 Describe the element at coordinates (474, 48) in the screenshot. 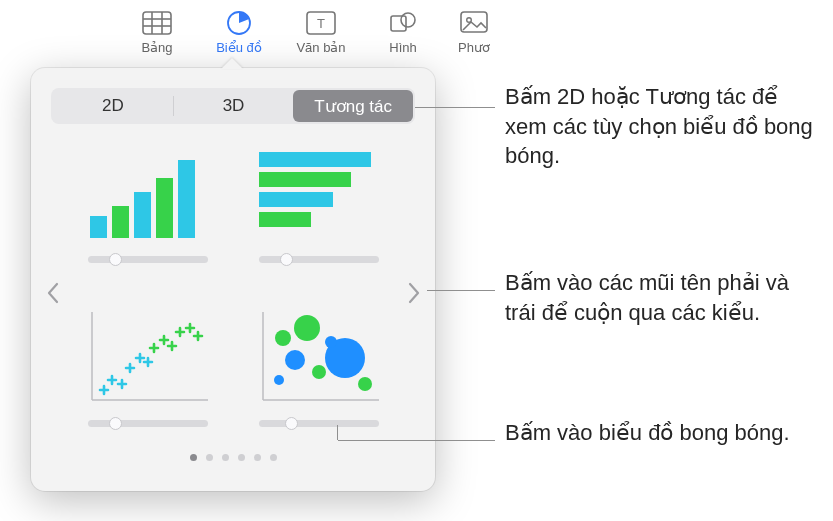

I see `toolbar-label: Phươ` at that location.